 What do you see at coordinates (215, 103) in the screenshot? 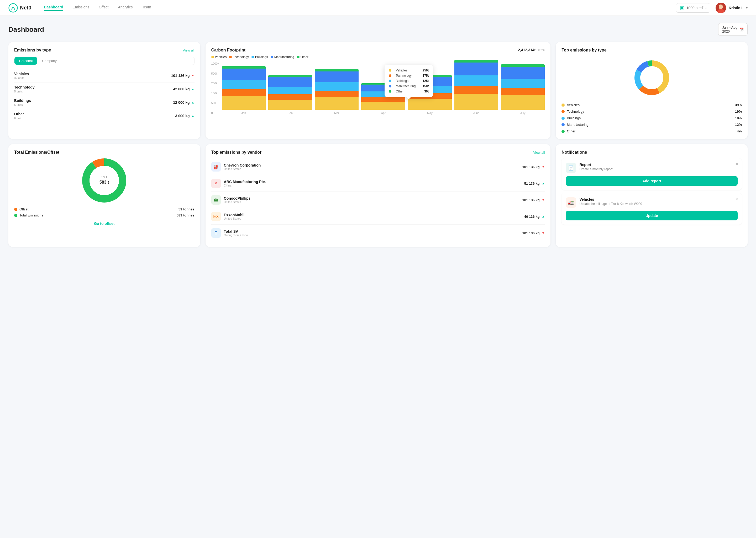
I see `y-axis-label: 50k` at bounding box center [215, 103].